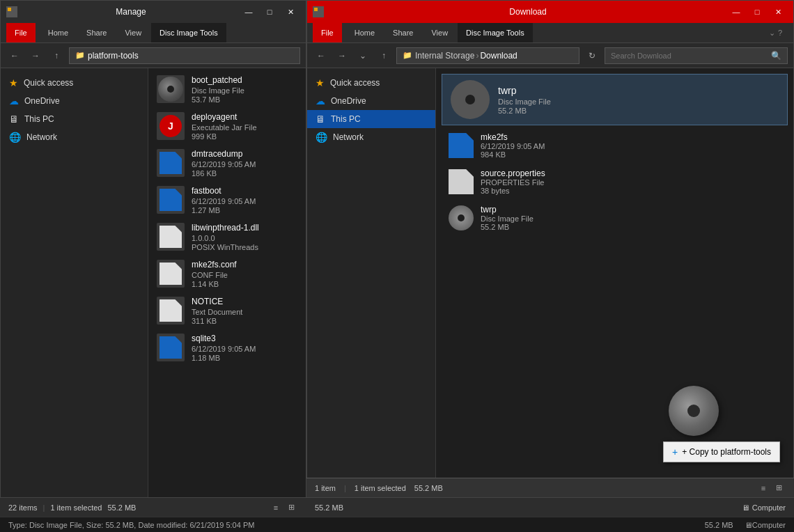 This screenshot has height=532, width=794. I want to click on file-item-libwinpthread: libwinpthread-1.dll 1.0.0.0 POSIX WinThr…, so click(227, 237).